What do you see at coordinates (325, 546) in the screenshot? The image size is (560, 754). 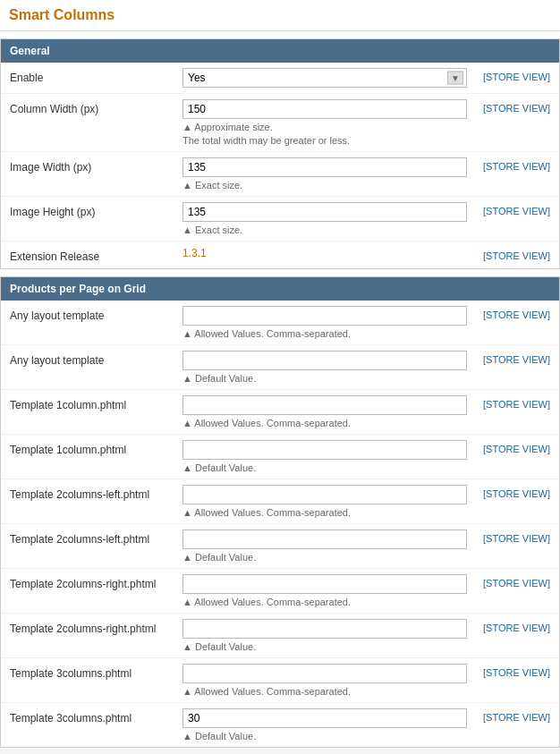 I see `2col-left-default-control: ▲ Default Value.` at bounding box center [325, 546].